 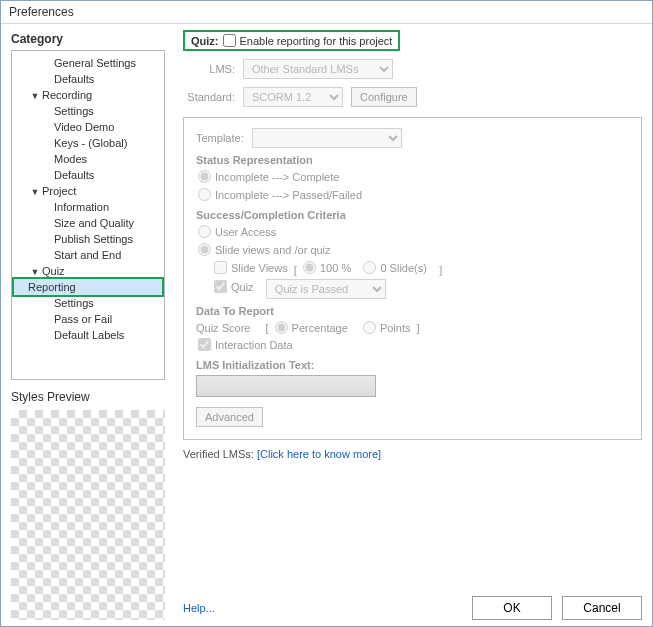 I want to click on tree-item-default-labels: Default Labels, so click(x=88, y=335).